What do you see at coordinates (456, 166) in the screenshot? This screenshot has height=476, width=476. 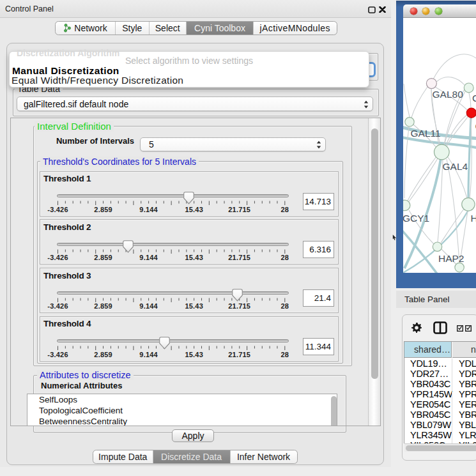 I see `svg-text: GAL4` at bounding box center [456, 166].